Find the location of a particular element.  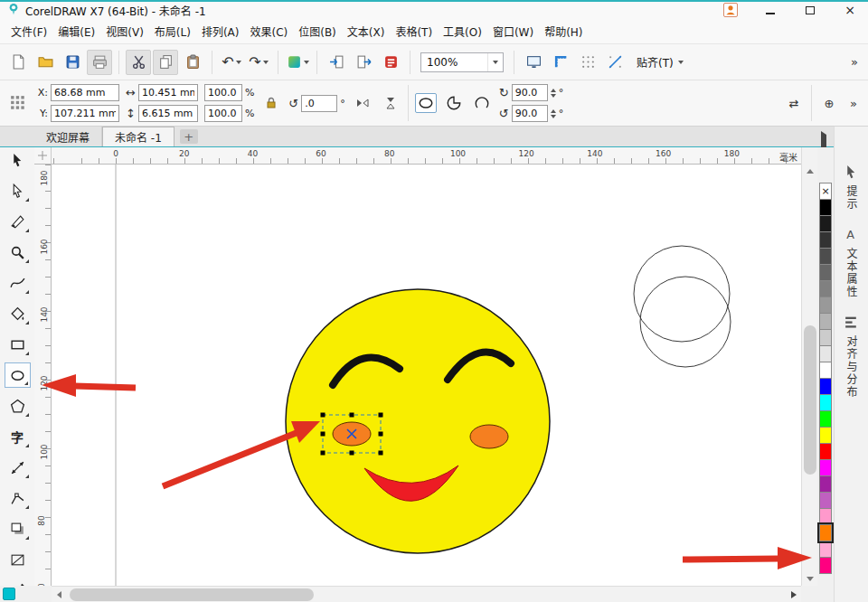

menu-item: 文件(F) is located at coordinates (29, 31).